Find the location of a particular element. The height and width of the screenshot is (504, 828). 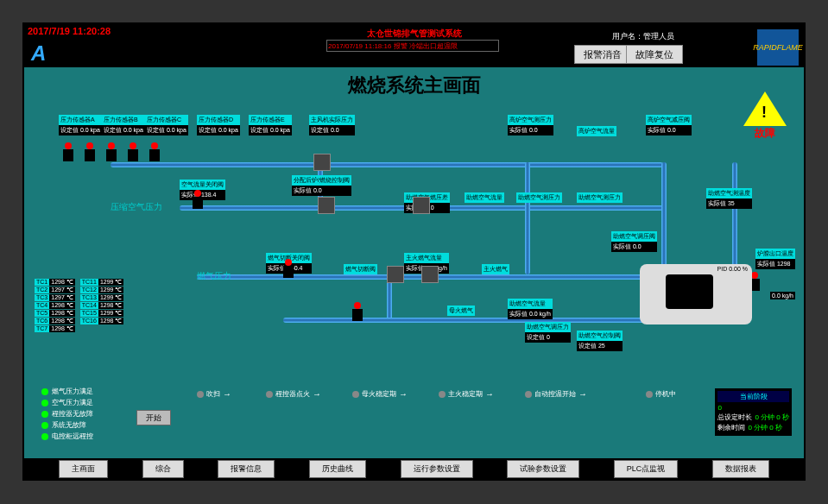

nav-bar: 主画面 综合 报警信息 历史曲线 运行参数设置 试验参数设置 PLC点监视 数据… is located at coordinates (414, 469).